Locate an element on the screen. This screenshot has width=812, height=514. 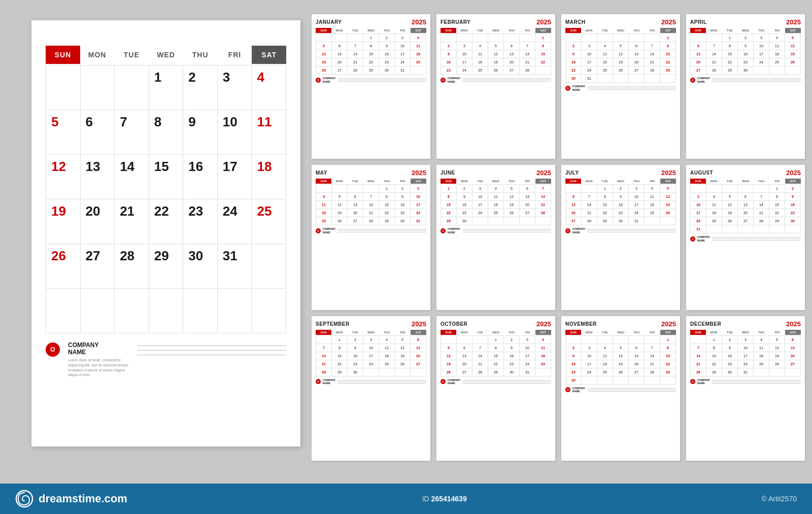
main-calendar-cell: 14 is located at coordinates (132, 177).